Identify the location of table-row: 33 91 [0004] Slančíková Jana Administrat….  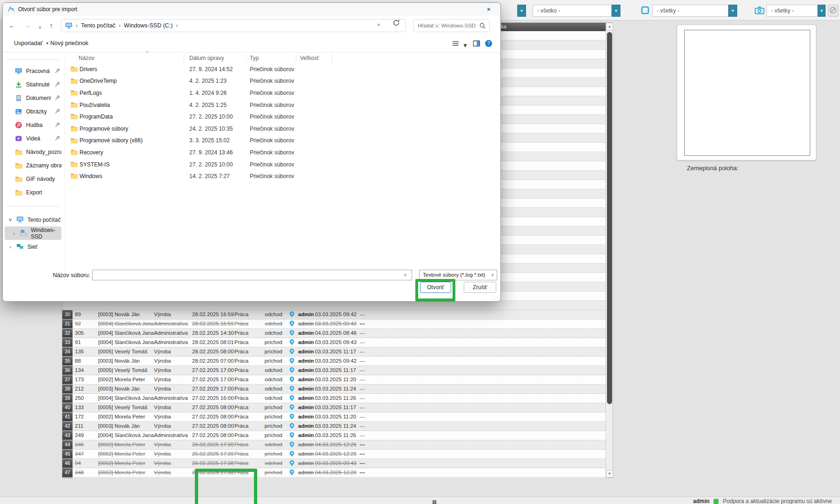
(334, 343).